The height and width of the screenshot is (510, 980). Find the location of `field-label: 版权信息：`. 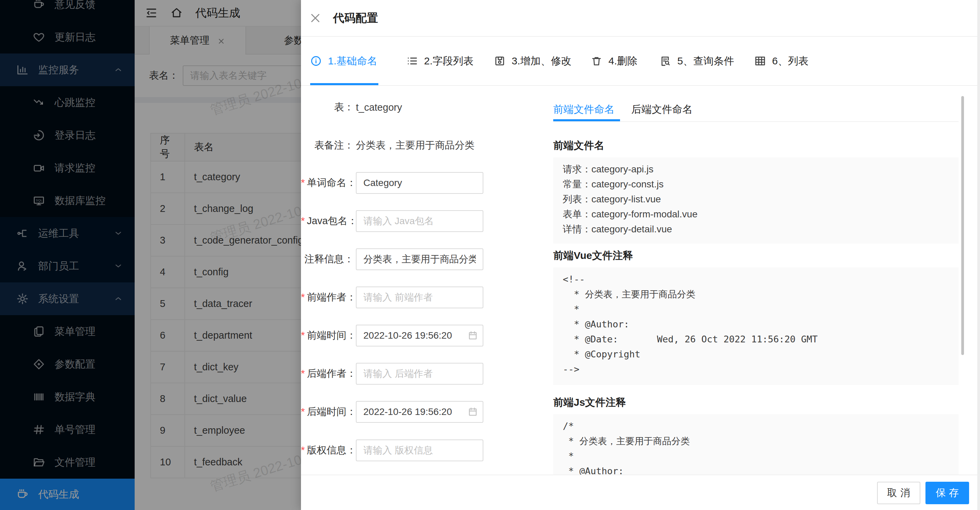

field-label: 版权信息： is located at coordinates (327, 450).